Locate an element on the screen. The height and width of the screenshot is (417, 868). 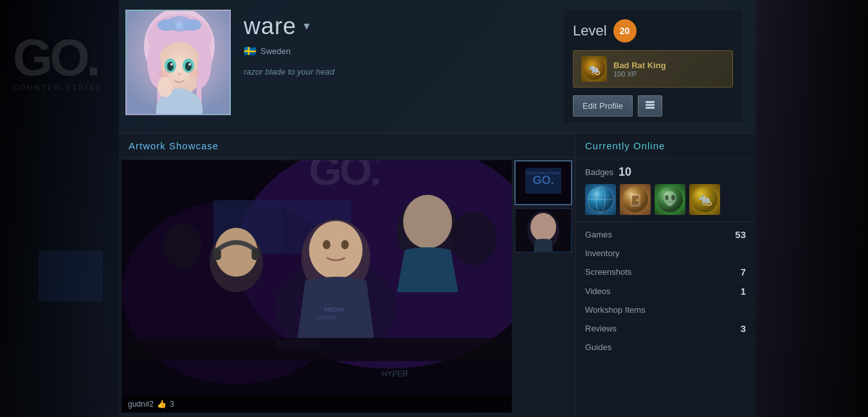
badges-label: Badges is located at coordinates (599, 172).